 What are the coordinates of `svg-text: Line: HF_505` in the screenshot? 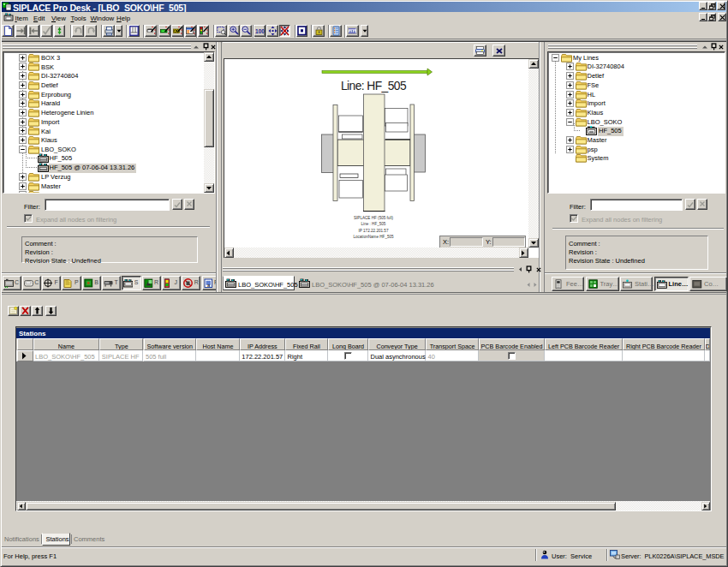 It's located at (373, 86).